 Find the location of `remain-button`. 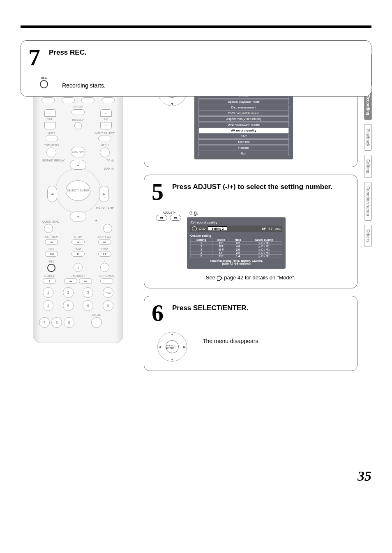

remain-button is located at coordinates (48, 100).